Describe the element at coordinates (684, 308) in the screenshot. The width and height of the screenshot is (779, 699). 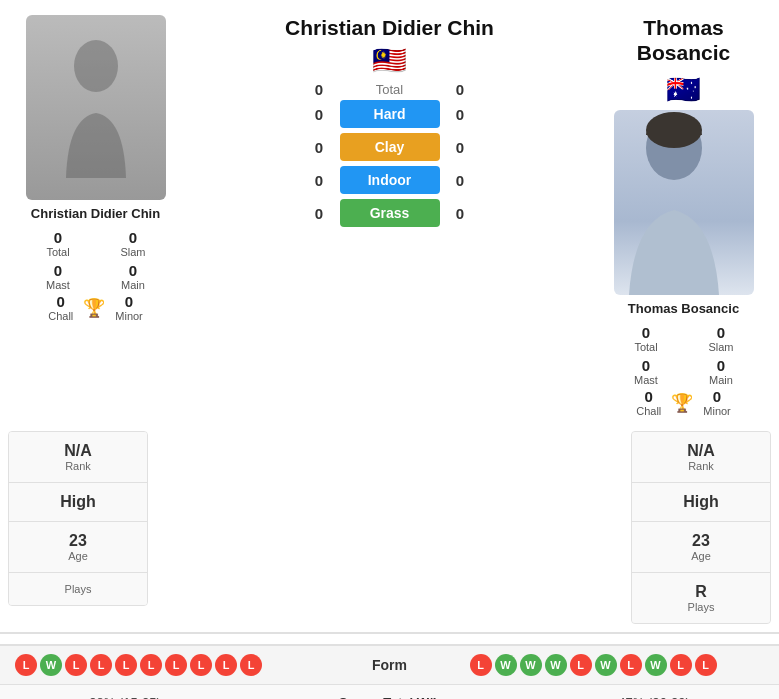
I see `player2-name-below: Thomas Bosancic` at that location.